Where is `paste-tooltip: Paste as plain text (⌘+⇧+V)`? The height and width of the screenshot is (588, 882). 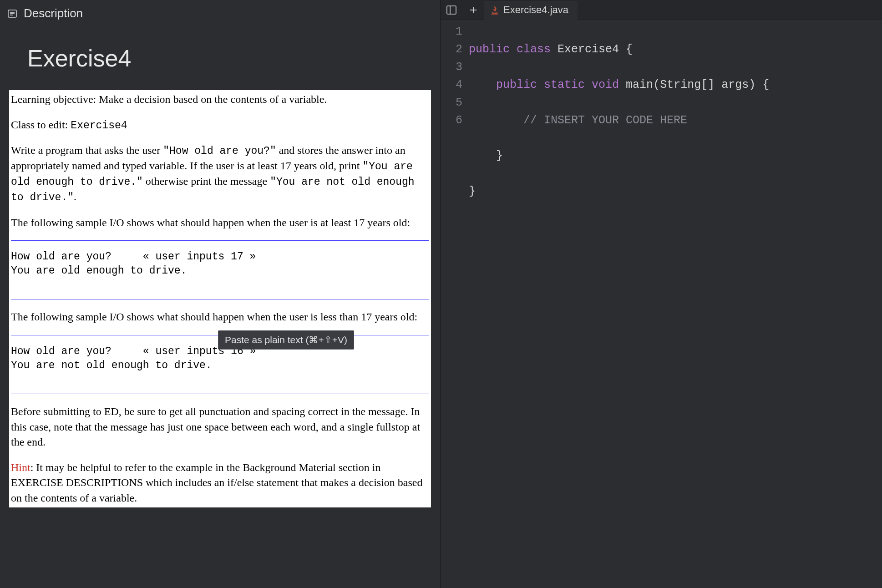 paste-tooltip: Paste as plain text (⌘+⇧+V) is located at coordinates (286, 340).